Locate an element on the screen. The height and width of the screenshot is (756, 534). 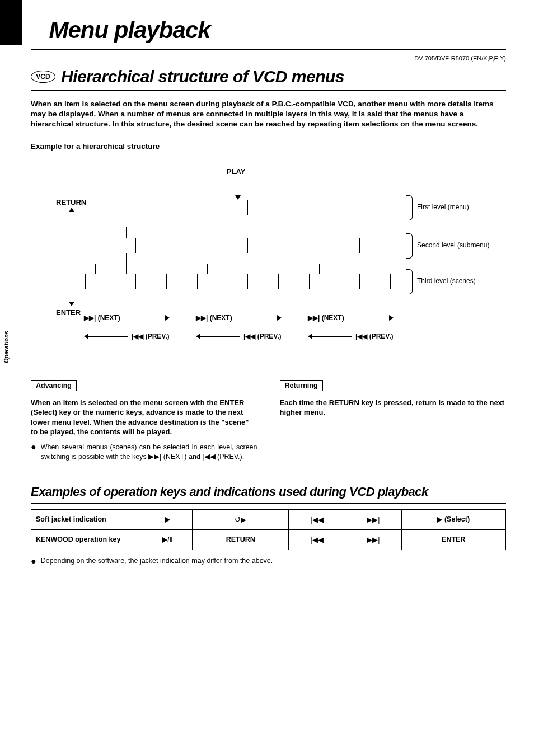
level1-box is located at coordinates (238, 208).